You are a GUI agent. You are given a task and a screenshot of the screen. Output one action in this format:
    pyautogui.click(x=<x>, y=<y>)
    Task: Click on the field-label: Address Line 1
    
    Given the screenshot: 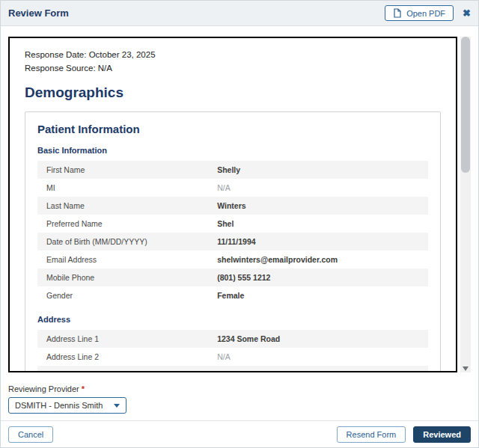 What is the action you would take?
    pyautogui.click(x=127, y=339)
    